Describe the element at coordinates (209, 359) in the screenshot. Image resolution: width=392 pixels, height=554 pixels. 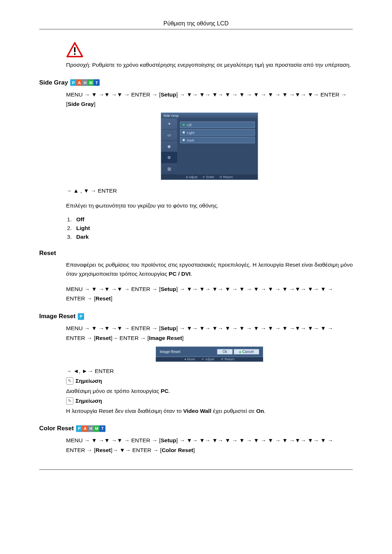
I see `dialog-footer: ♦ Move ↵ Adjust ↺ Return` at that location.